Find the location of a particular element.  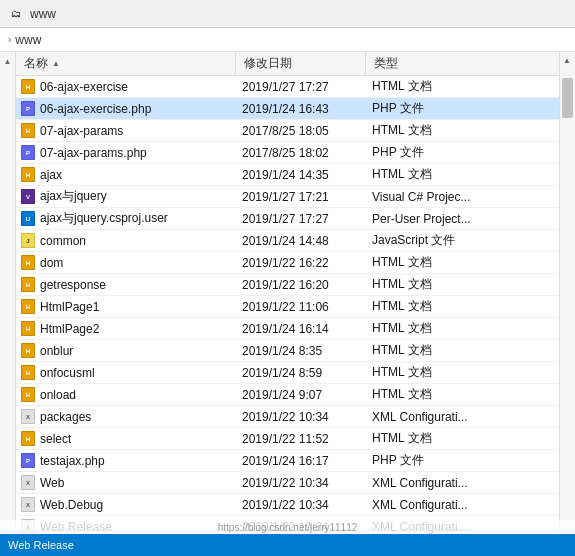

file-name: getresponse is located at coordinates (73, 285).